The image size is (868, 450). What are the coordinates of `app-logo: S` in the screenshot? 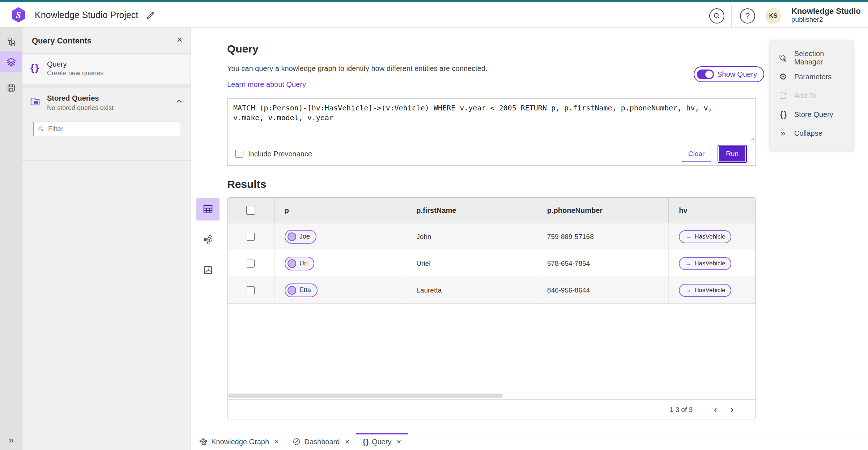 It's located at (18, 15).